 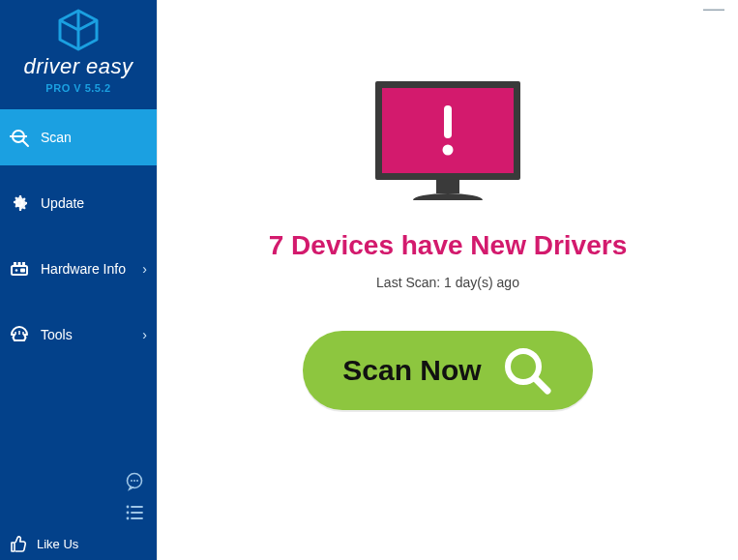 I want to click on gear-icon, so click(x=19, y=203).